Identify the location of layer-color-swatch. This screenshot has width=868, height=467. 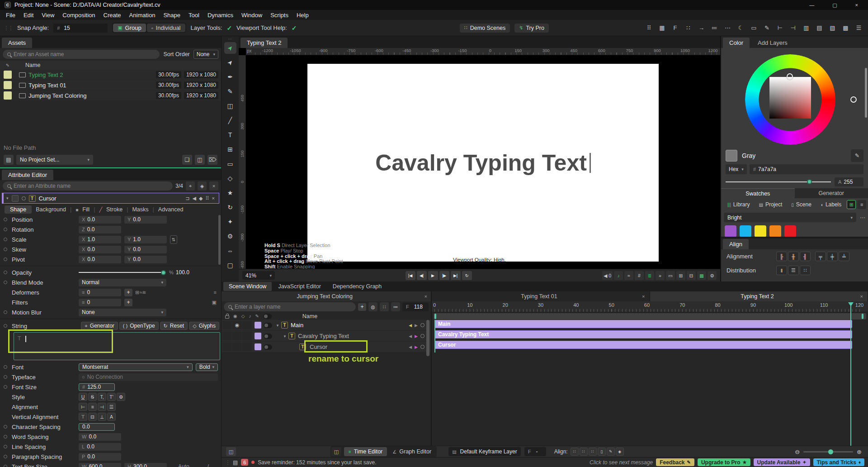
(258, 347).